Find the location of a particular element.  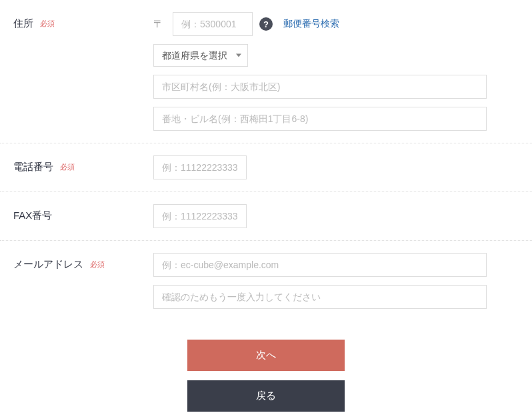

email-inputs is located at coordinates (336, 281).